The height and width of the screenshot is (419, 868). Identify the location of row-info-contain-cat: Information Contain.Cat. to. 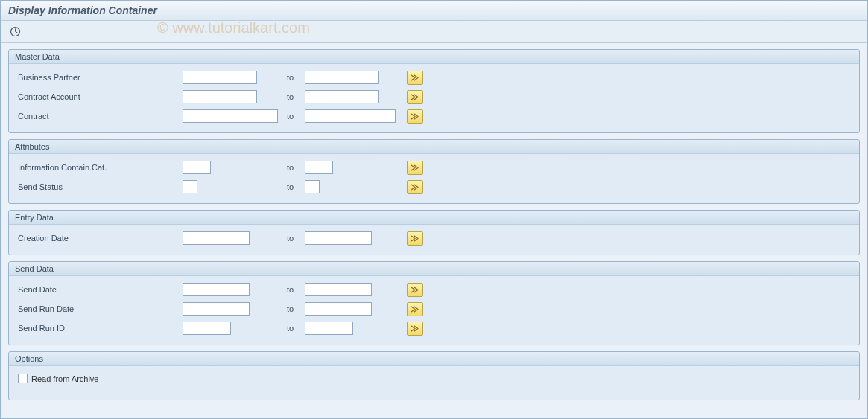
(434, 167).